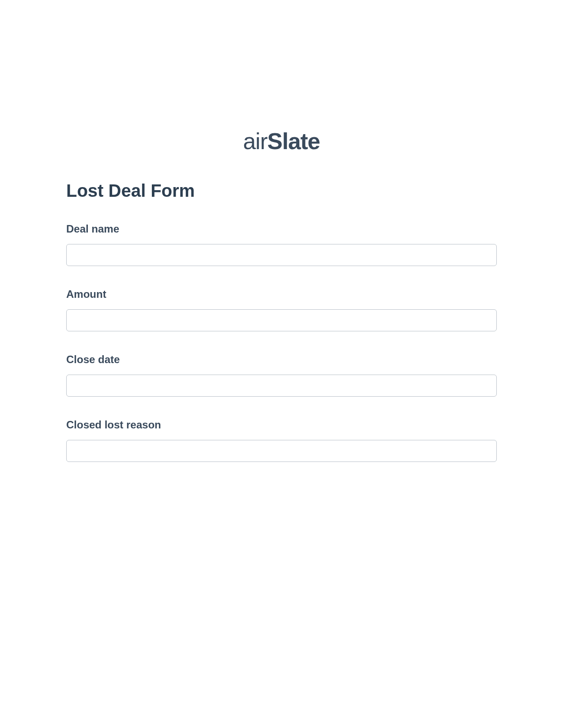 The image size is (563, 728). What do you see at coordinates (293, 141) in the screenshot?
I see `logo-text-part2: Slate` at bounding box center [293, 141].